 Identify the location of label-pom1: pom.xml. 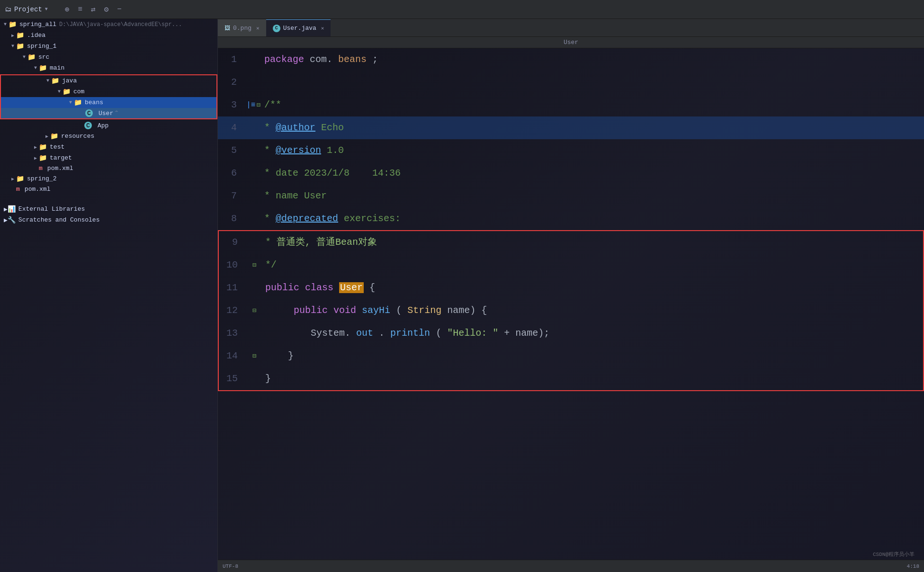
(61, 169).